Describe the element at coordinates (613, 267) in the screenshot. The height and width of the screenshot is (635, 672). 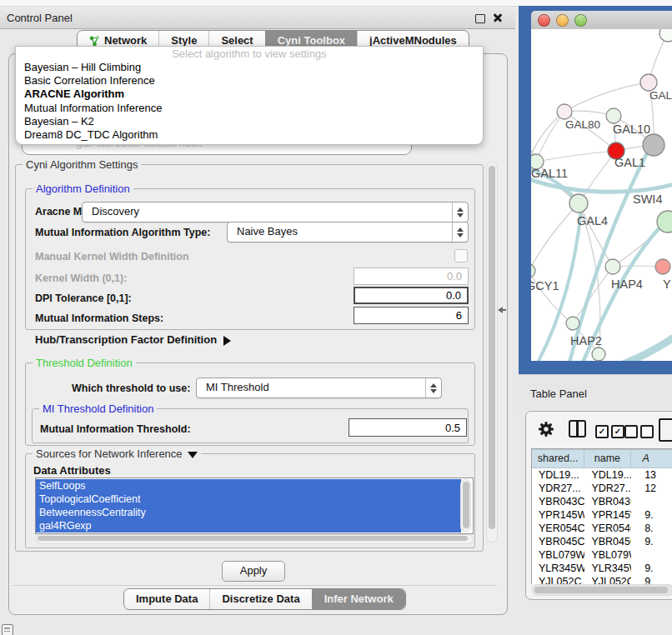
I see `network-node-hap4` at that location.